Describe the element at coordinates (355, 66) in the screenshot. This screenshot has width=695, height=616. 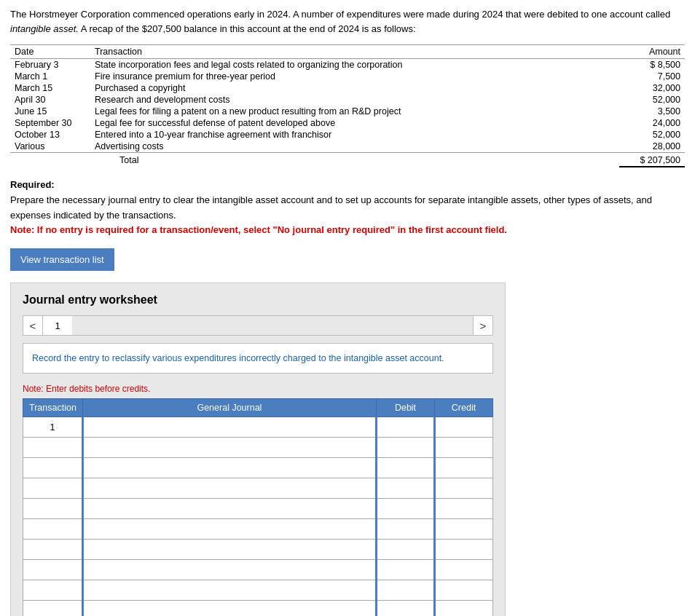
I see `transaction-cell: State incorporation fees and legal costs…` at that location.